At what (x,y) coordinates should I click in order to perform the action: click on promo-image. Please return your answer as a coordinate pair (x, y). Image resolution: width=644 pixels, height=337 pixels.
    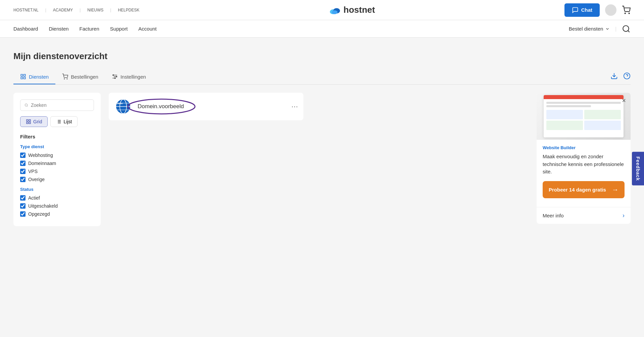
    Looking at the image, I should click on (584, 116).